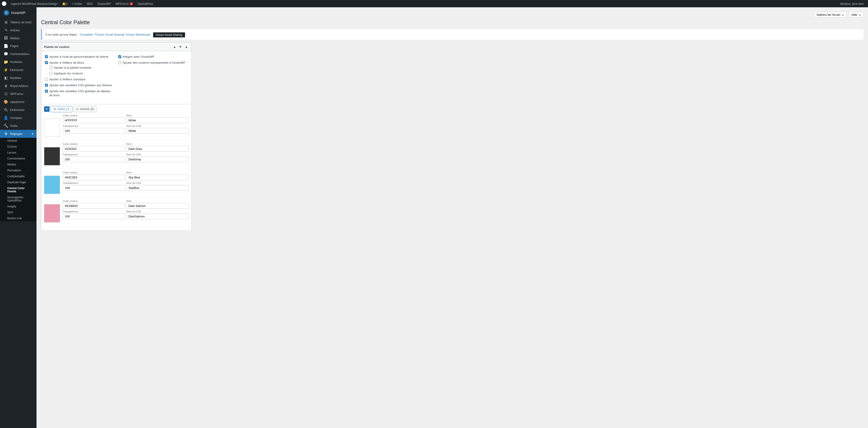 The height and width of the screenshot is (428, 868). I want to click on color-name-input-sky-blue, so click(158, 177).